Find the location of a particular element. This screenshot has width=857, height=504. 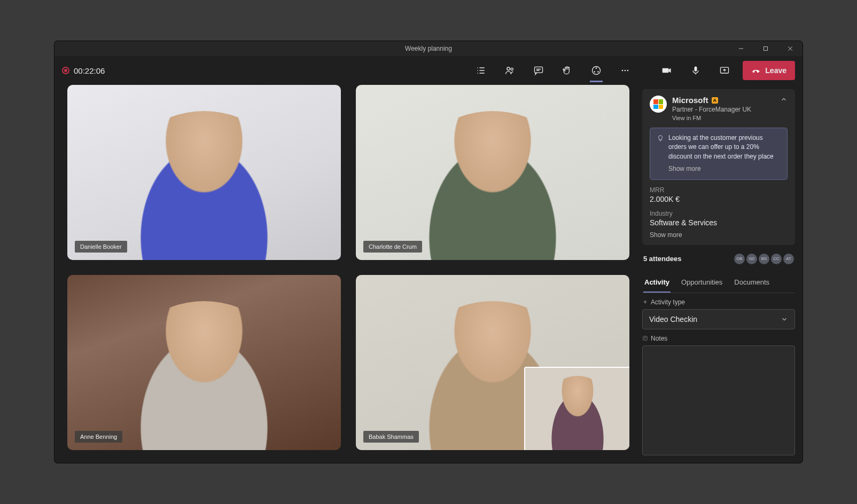

activity-type-label: Activity type is located at coordinates (719, 302).